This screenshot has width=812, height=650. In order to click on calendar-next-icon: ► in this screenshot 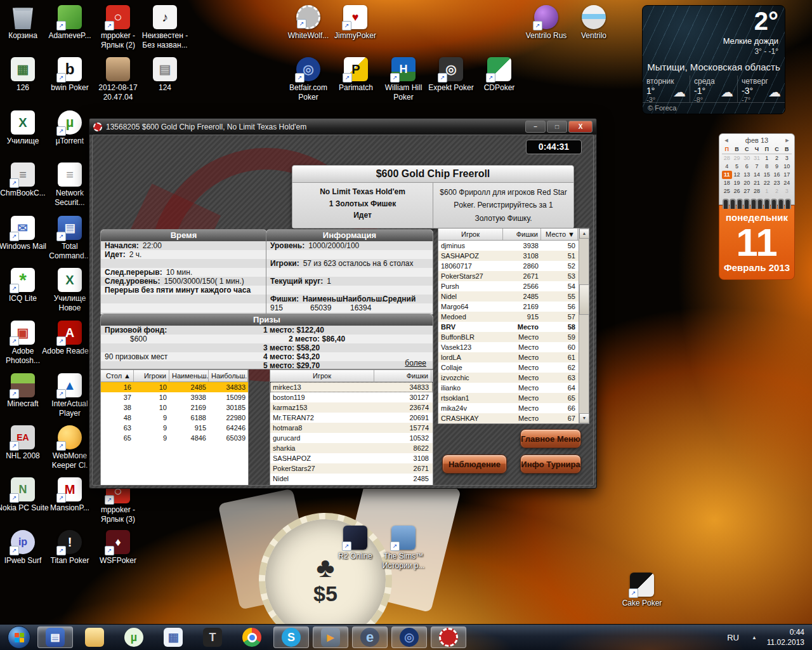, I will do `click(787, 140)`.